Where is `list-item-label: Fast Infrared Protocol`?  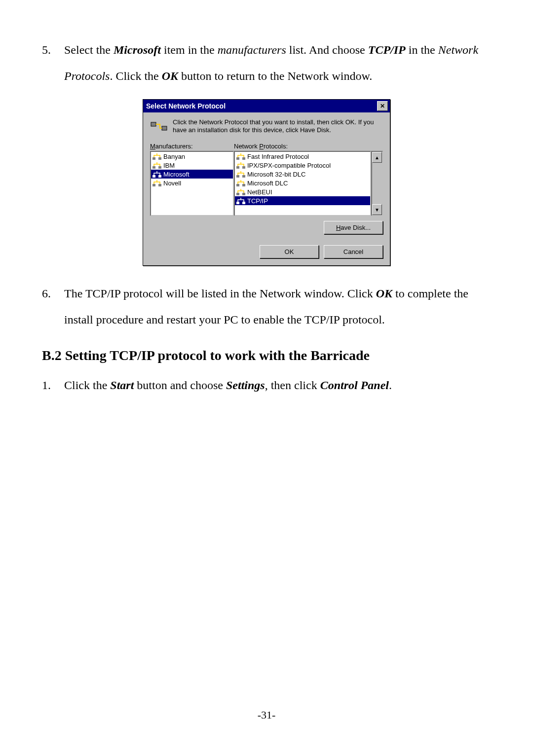 list-item-label: Fast Infrared Protocol is located at coordinates (278, 157).